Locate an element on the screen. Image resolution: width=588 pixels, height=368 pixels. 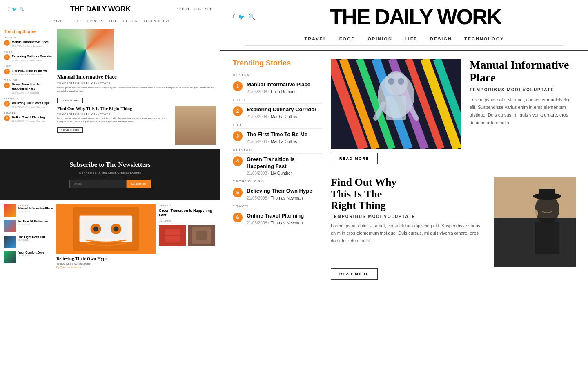
second-subtitle-left: TEMPORIBUS MODI VOLUPTATE is located at coordinates (114, 114).